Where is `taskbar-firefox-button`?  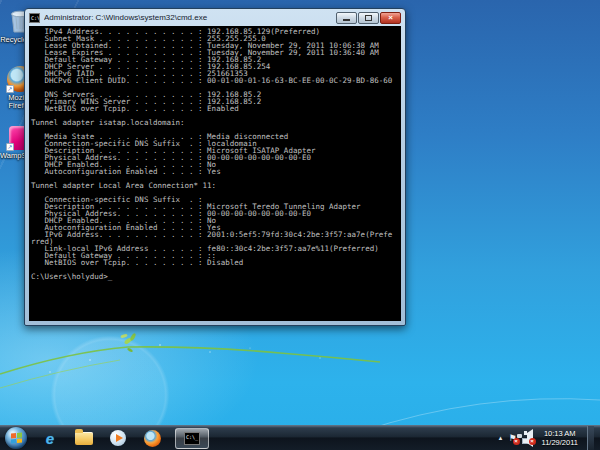
taskbar-firefox-button is located at coordinates (152, 438).